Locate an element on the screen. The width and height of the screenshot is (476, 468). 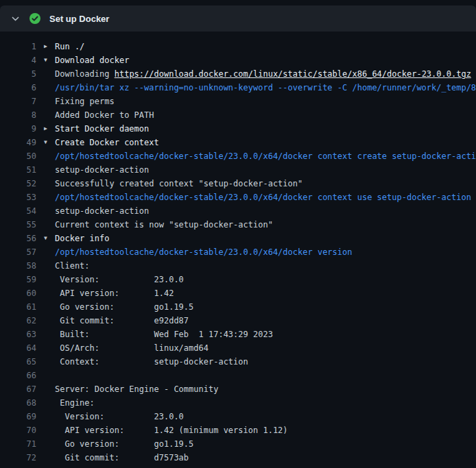
line-number: 53 is located at coordinates (18, 197).